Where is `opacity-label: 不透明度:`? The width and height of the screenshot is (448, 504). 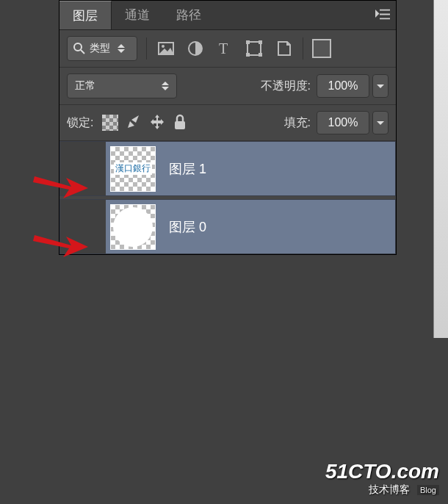 opacity-label: 不透明度: is located at coordinates (286, 87).